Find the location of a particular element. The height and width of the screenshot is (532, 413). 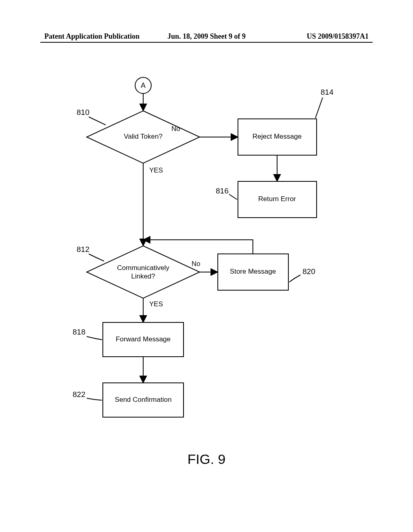

box-store-message: Store Message is located at coordinates (253, 272).